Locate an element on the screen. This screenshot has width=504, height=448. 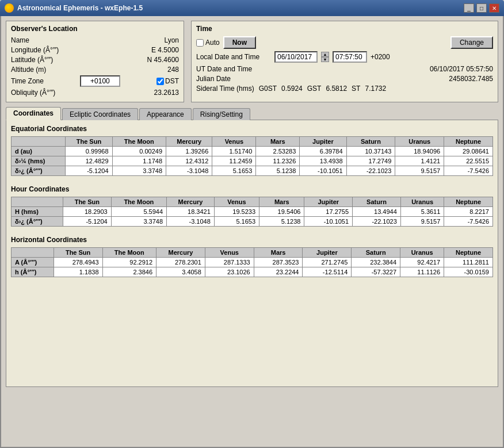
local-time-input is located at coordinates (350, 57).